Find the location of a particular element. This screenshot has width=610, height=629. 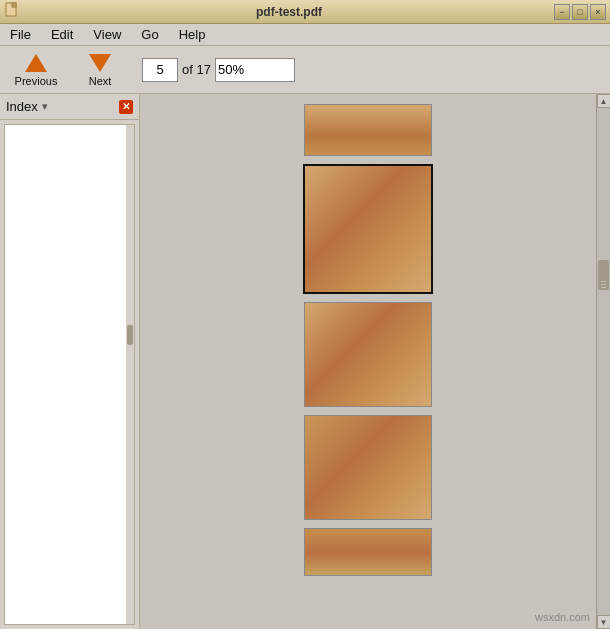

previous-icon is located at coordinates (36, 63).